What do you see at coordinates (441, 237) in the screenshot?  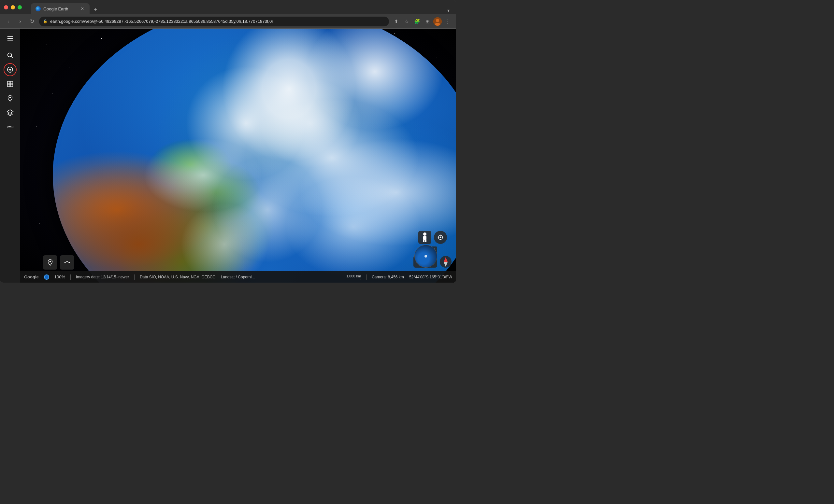 I see `location-button` at bounding box center [441, 237].